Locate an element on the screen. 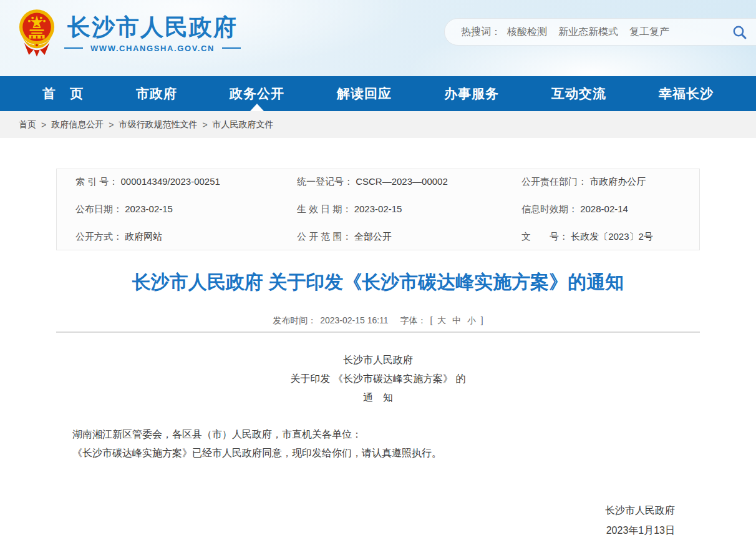  nav-item-happy-changsha: 幸福长沙 is located at coordinates (686, 94).